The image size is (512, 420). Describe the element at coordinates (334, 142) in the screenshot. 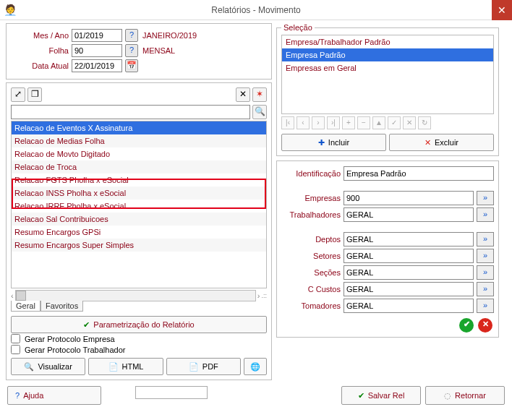

I see `incluir-button: ✚ Incluir` at that location.